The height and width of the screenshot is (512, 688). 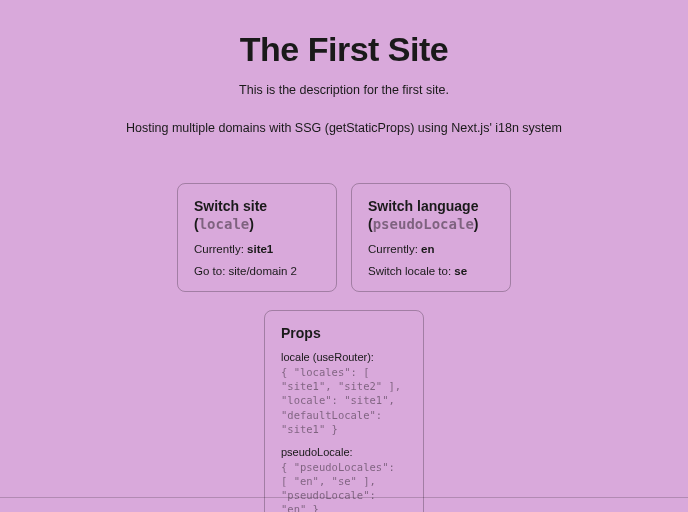 I want to click on lang-currently-value: en, so click(x=428, y=249).